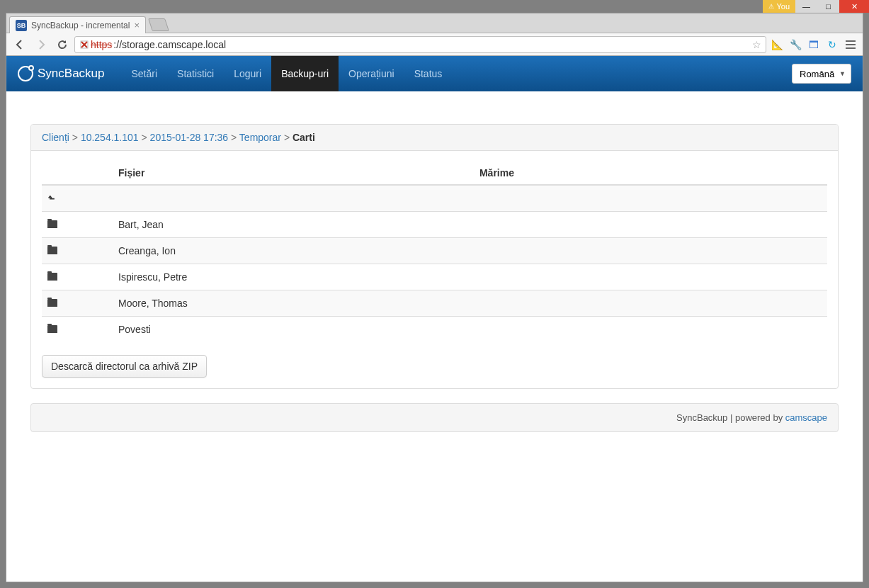  Describe the element at coordinates (783, 6) in the screenshot. I see `user-badge-label: You` at that location.